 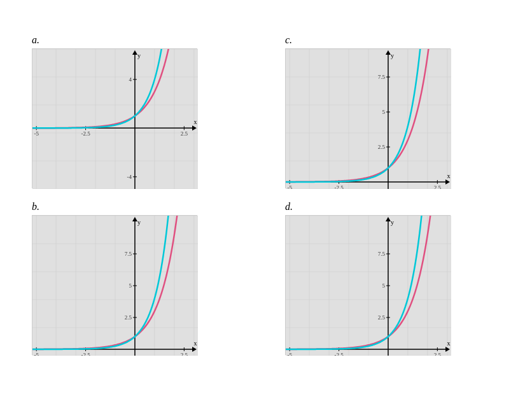 What do you see at coordinates (115, 119) in the screenshot?
I see `graph-canvas-a` at bounding box center [115, 119].